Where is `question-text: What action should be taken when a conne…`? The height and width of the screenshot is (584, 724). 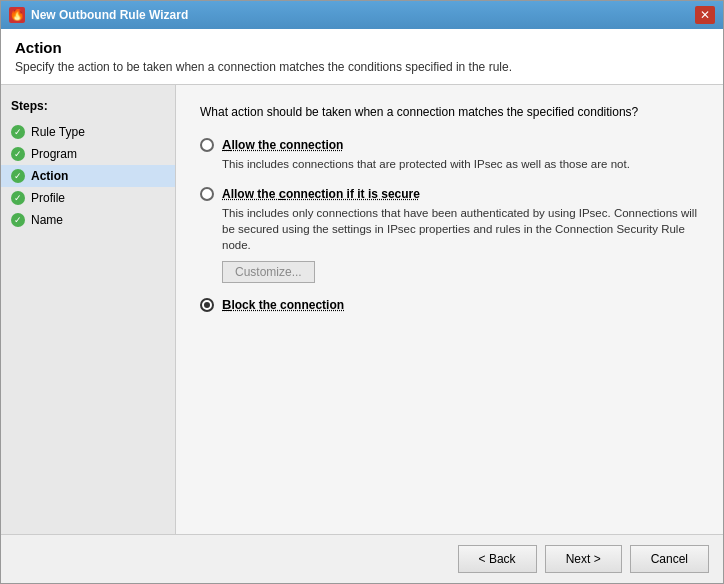 question-text: What action should be taken when a conne… is located at coordinates (450, 112).